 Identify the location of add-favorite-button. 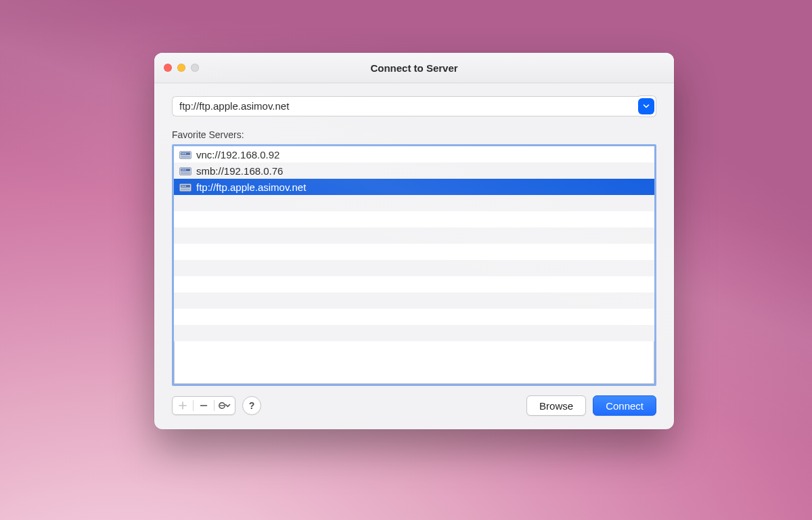
(183, 406).